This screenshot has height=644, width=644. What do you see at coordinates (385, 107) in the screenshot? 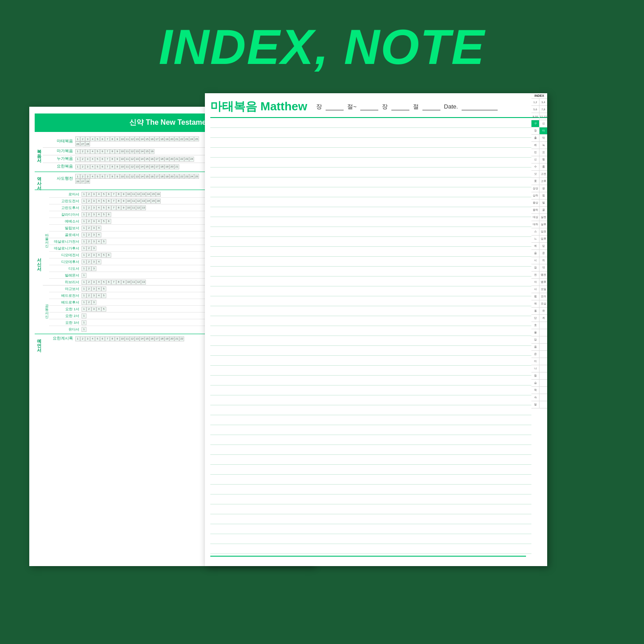
I see `field-label-3: 장` at bounding box center [385, 107].